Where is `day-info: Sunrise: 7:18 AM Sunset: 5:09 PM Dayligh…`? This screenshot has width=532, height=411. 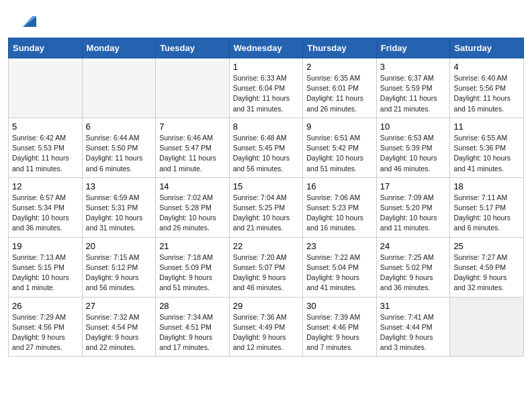
day-info: Sunrise: 7:18 AM Sunset: 5:09 PM Dayligh… is located at coordinates (192, 273).